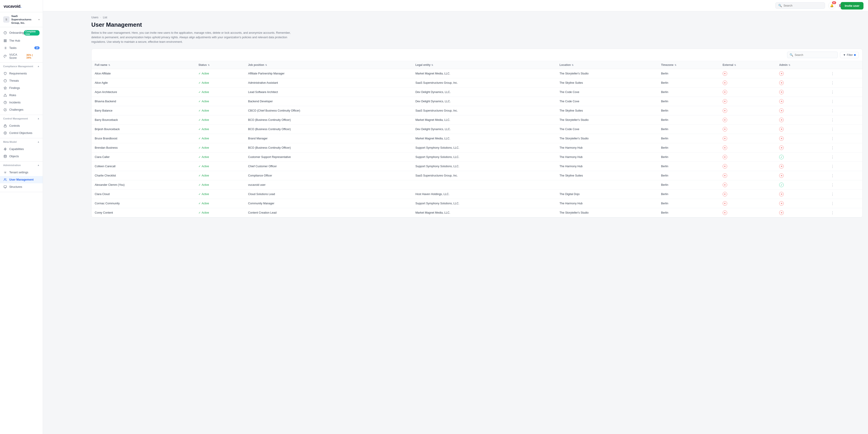 Image resolution: width=868 pixels, height=434 pixels. Describe the element at coordinates (22, 180) in the screenshot. I see `sidebar-item-user-management: User Management` at that location.